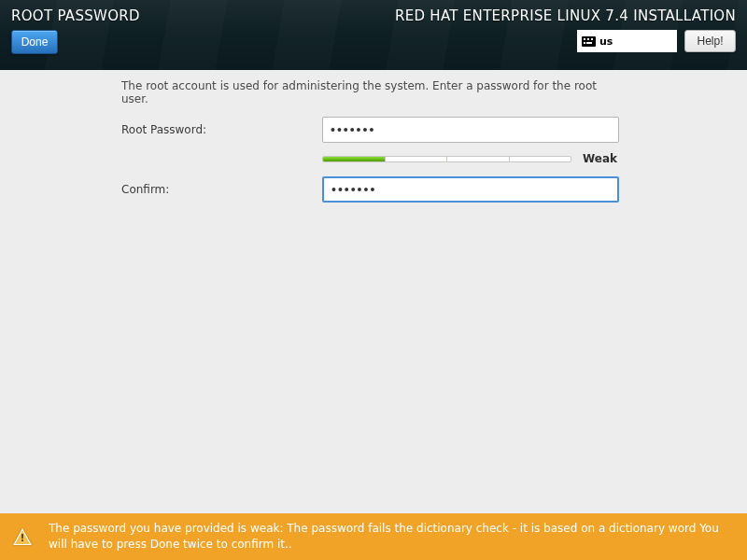  I want to click on header: ROOT PASSWORD Done RED HAT ENTERPRISE LI…, so click(374, 35).